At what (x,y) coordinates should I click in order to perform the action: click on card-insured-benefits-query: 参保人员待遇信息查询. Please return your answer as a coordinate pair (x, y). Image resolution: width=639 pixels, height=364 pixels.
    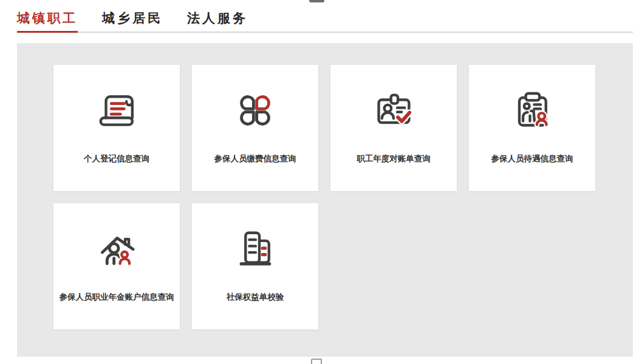
    Looking at the image, I should click on (532, 128).